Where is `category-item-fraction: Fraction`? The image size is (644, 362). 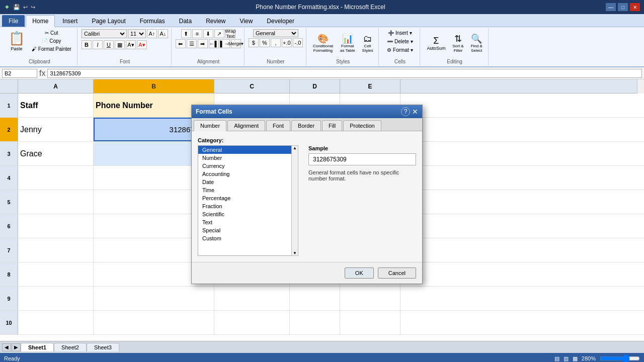 category-item-fraction: Fraction is located at coordinates (248, 206).